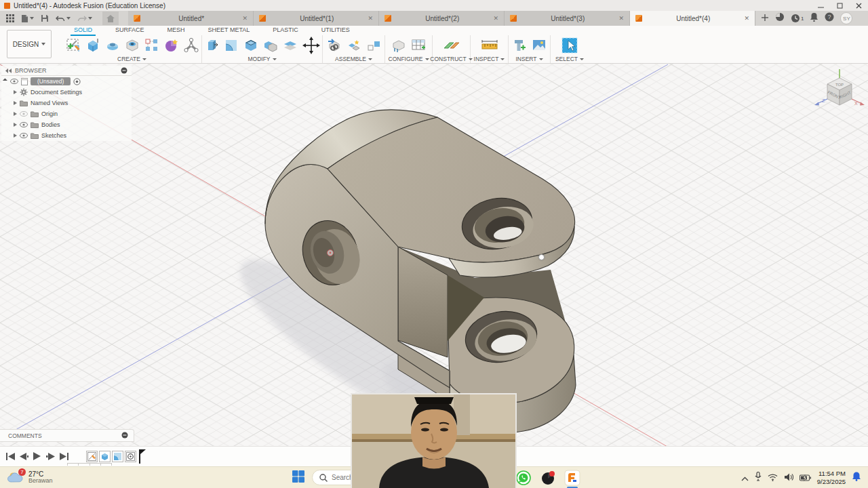 This screenshot has height=488, width=868. What do you see at coordinates (490, 59) in the screenshot?
I see `group-label-inspect: INSPECT` at bounding box center [490, 59].